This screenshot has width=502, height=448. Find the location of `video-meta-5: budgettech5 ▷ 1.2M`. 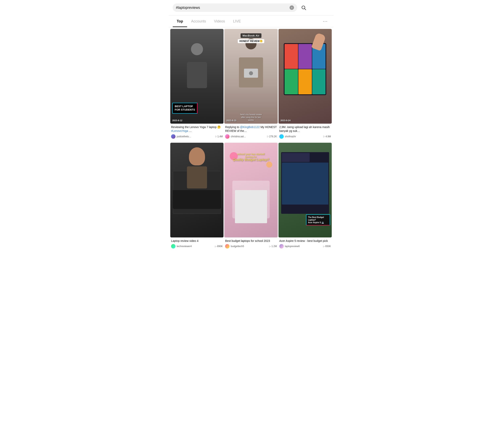

video-meta-5: budgettech5 ▷ 1.2M is located at coordinates (251, 246).